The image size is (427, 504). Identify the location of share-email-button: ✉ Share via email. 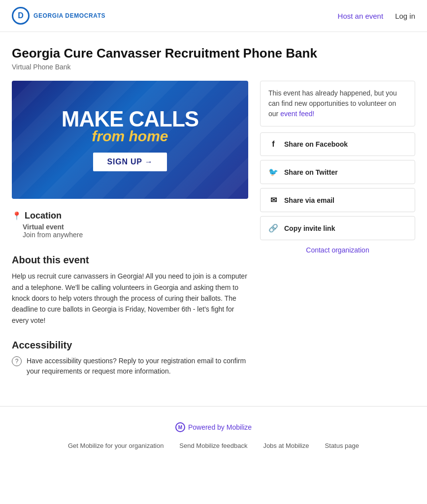
(338, 200).